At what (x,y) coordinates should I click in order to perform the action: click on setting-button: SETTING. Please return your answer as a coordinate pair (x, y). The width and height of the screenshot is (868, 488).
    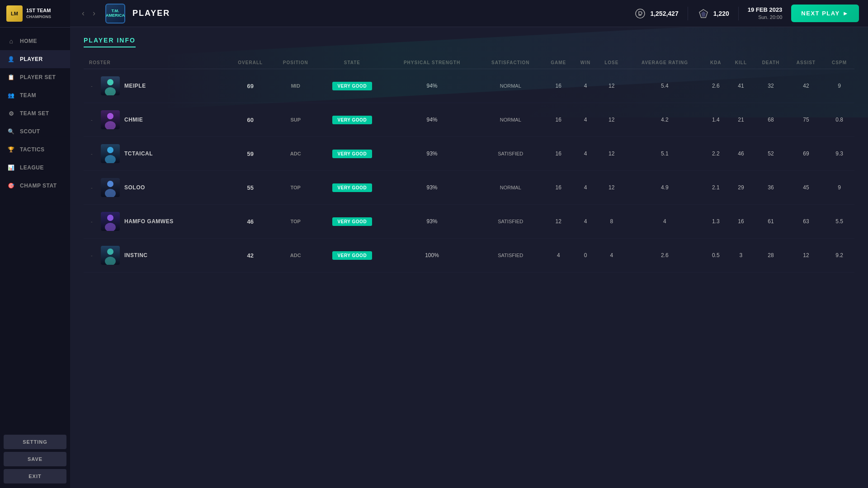
    Looking at the image, I should click on (35, 442).